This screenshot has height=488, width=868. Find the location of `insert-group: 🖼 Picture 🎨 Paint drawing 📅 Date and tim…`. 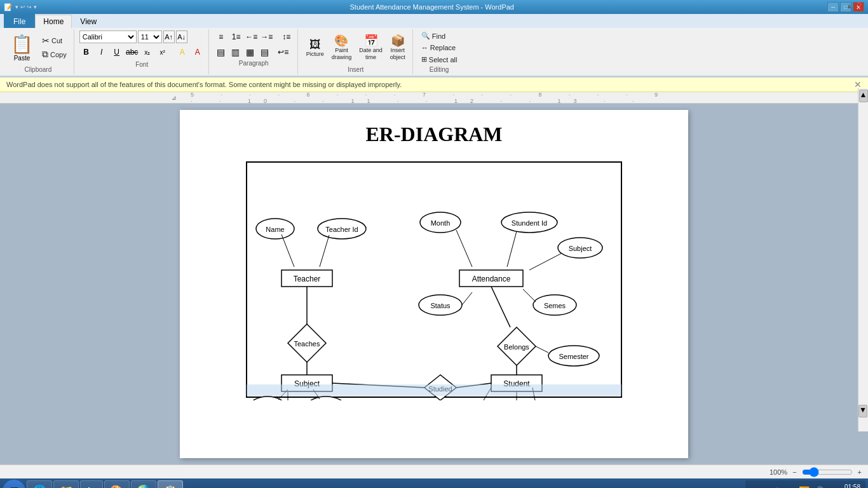

insert-group: 🖼 Picture 🎨 Paint drawing 📅 Date and tim… is located at coordinates (356, 52).